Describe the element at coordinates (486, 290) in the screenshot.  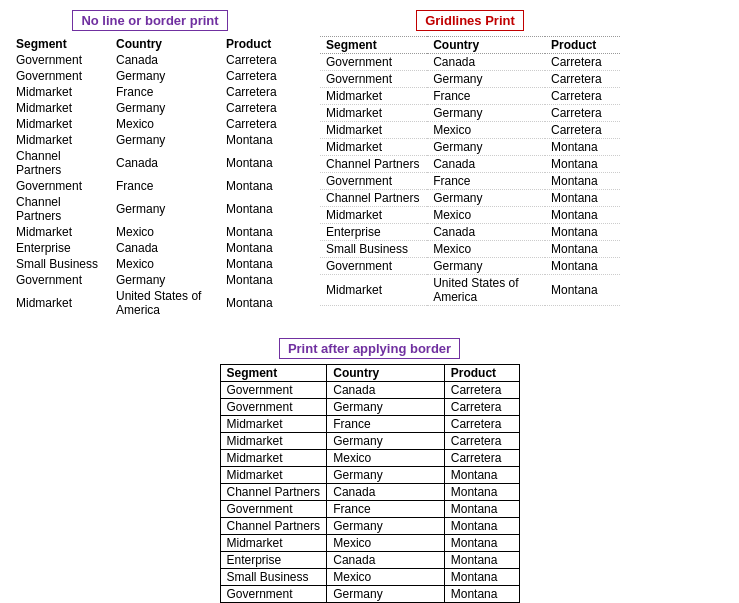
I see `cell-country: United States of America` at that location.